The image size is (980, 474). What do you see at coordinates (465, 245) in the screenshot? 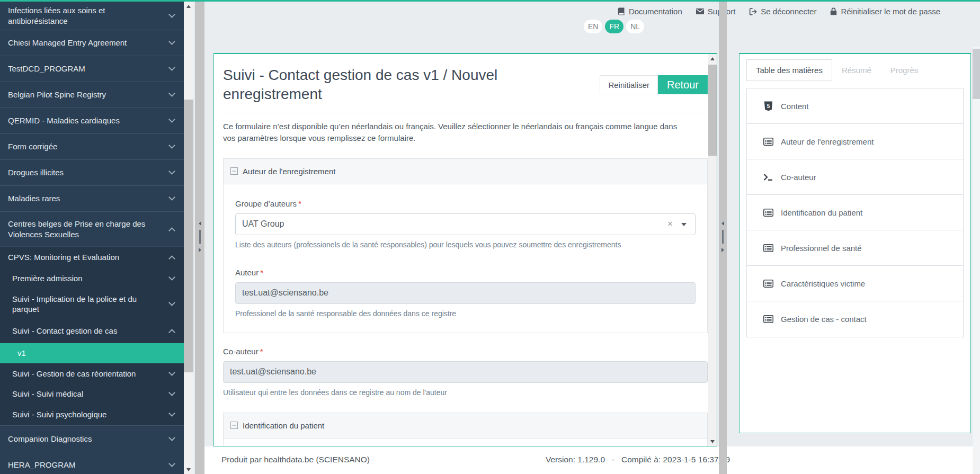
I see `field-help: Liste des auteurs (professionels de la s…` at bounding box center [465, 245].